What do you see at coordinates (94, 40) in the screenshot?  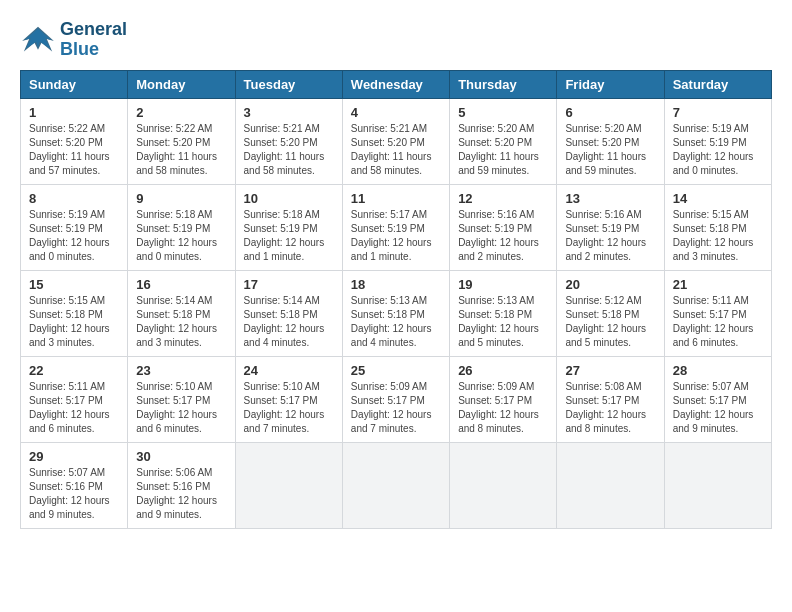 I see `logo-text: General Blue` at bounding box center [94, 40].